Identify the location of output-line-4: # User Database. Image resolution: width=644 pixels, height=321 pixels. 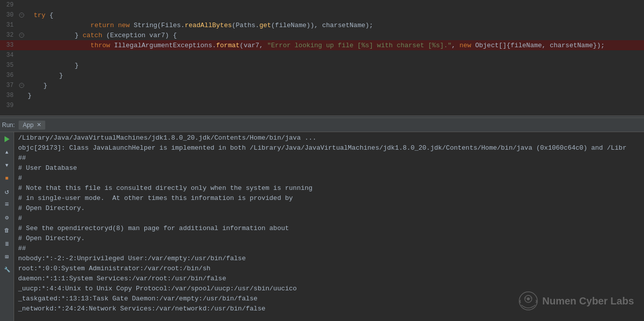
(329, 169).